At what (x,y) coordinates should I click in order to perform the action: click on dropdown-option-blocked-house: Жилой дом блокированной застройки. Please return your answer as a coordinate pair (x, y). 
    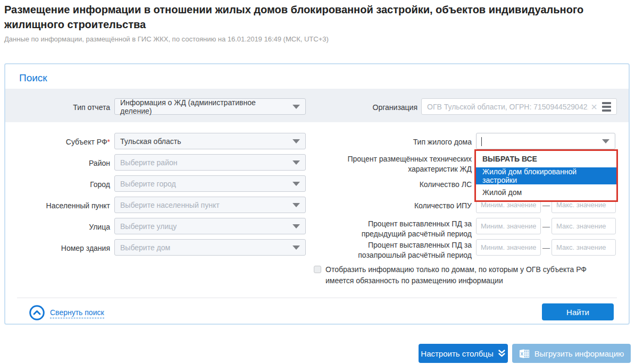
    Looking at the image, I should click on (546, 176).